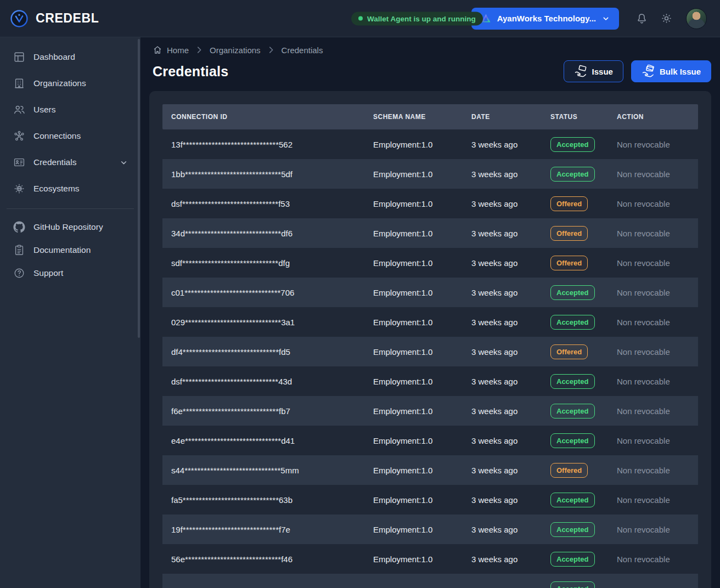 This screenshot has height=588, width=720. I want to click on table-header-row: CONNECTION ID SCHEMA NAME DATE STATUS AC…, so click(430, 117).